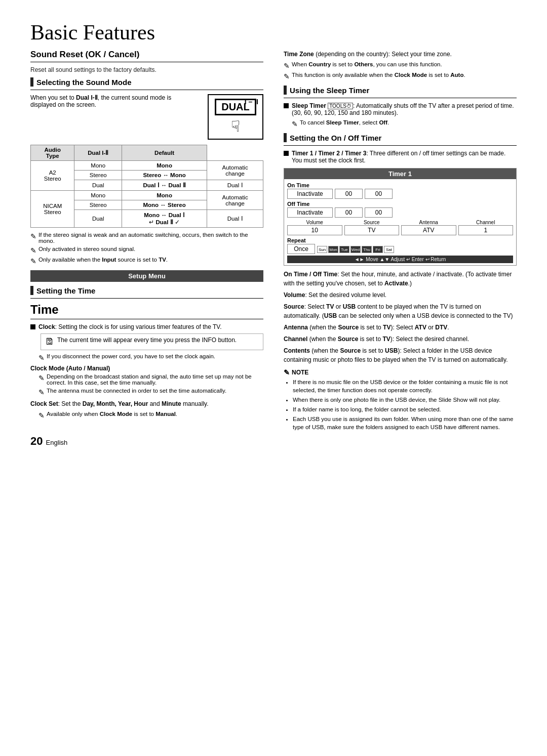  I want to click on cell-dual-i: Dual Ⅰ, so click(235, 185).